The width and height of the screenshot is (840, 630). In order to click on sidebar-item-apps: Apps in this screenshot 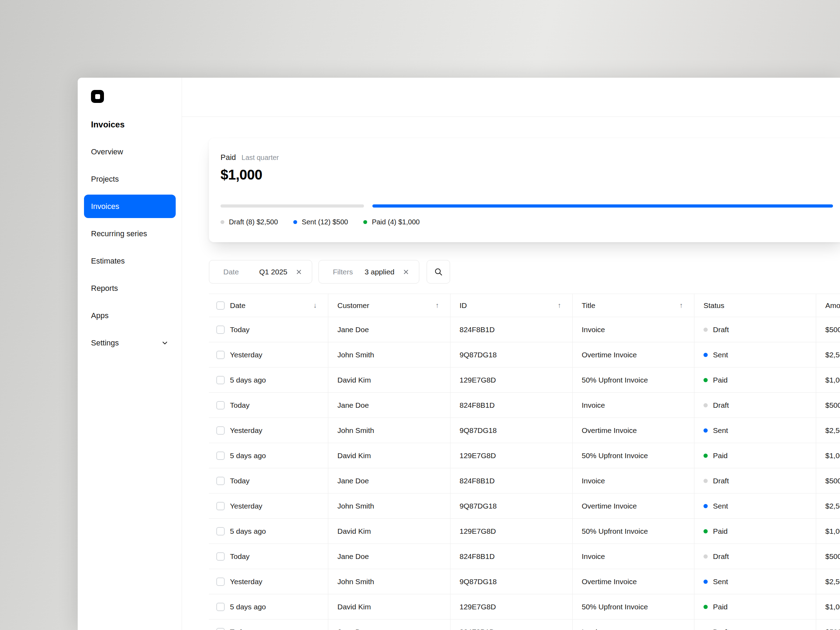, I will do `click(130, 316)`.